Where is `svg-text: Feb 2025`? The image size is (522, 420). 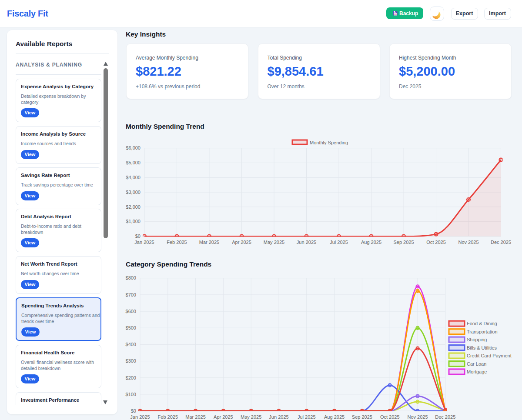
svg-text: Feb 2025 is located at coordinates (168, 417).